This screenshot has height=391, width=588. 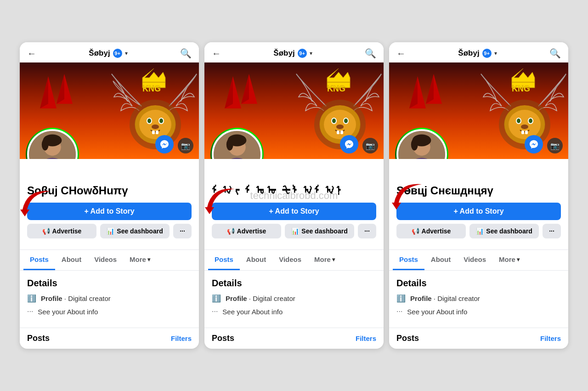 I want to click on cover-photo-2: KNG 📷, so click(x=294, y=111).